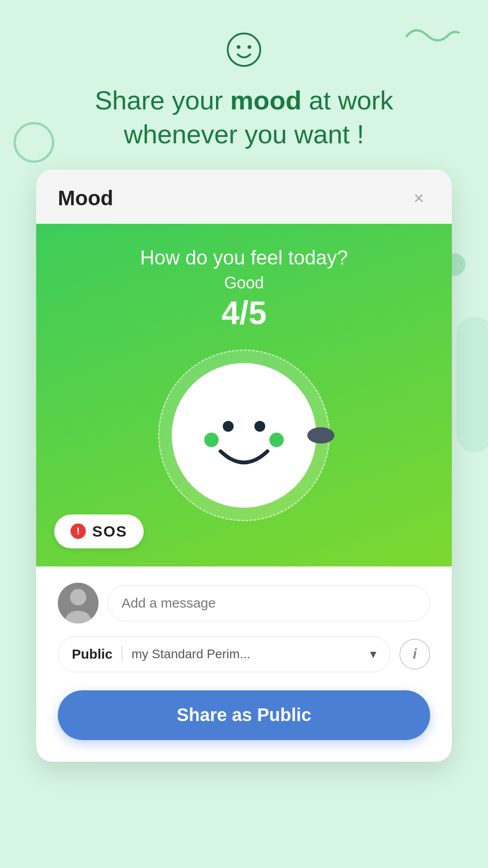 The height and width of the screenshot is (868, 488). Describe the element at coordinates (110, 532) in the screenshot. I see `sos-label: SOS` at that location.